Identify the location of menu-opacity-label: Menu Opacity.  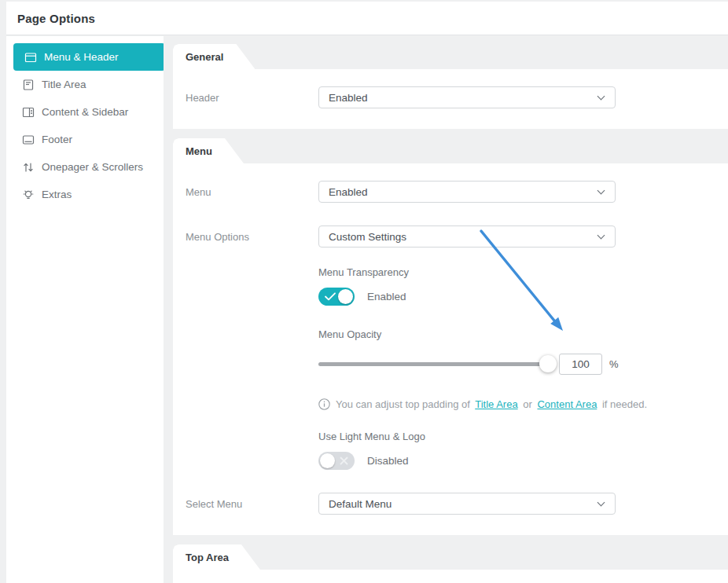
(517, 335).